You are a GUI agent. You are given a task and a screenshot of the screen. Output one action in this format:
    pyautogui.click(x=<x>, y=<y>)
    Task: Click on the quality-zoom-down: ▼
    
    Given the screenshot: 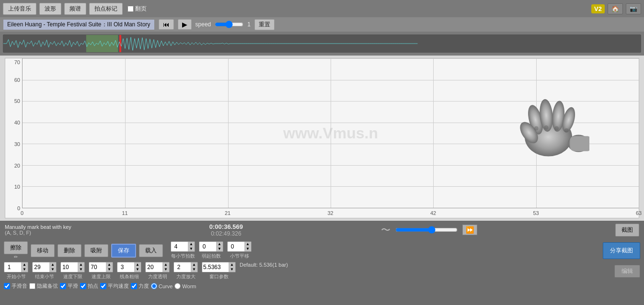 What is the action you would take?
    pyautogui.click(x=194, y=270)
    